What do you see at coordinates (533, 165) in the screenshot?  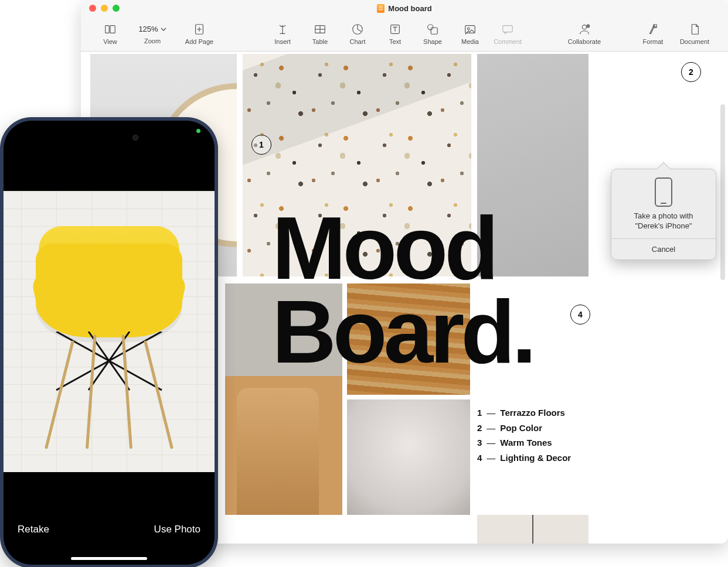 I see `image-concrete` at bounding box center [533, 165].